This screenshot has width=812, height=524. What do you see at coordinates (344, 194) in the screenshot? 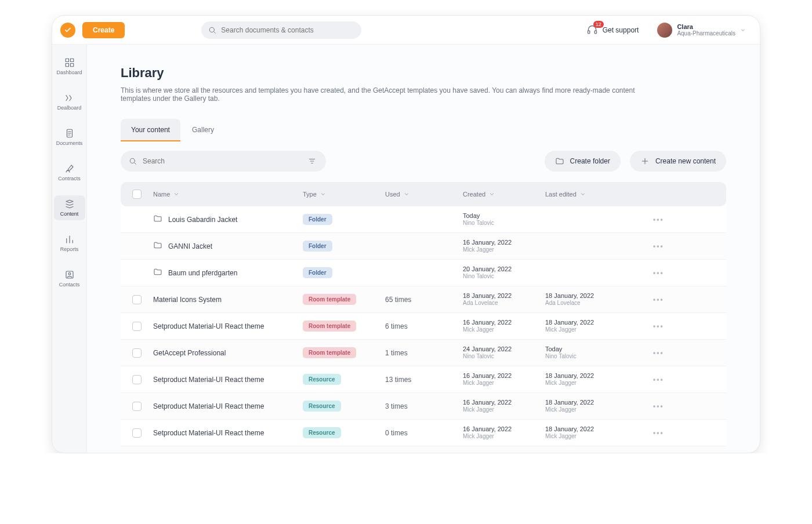
I see `column-type: Type` at bounding box center [344, 194].